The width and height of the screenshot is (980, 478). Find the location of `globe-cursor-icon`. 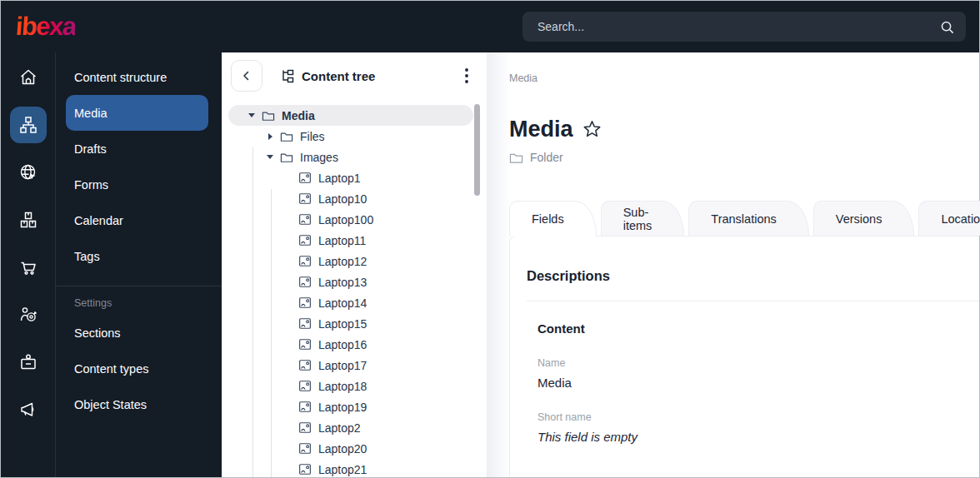

globe-cursor-icon is located at coordinates (28, 172).